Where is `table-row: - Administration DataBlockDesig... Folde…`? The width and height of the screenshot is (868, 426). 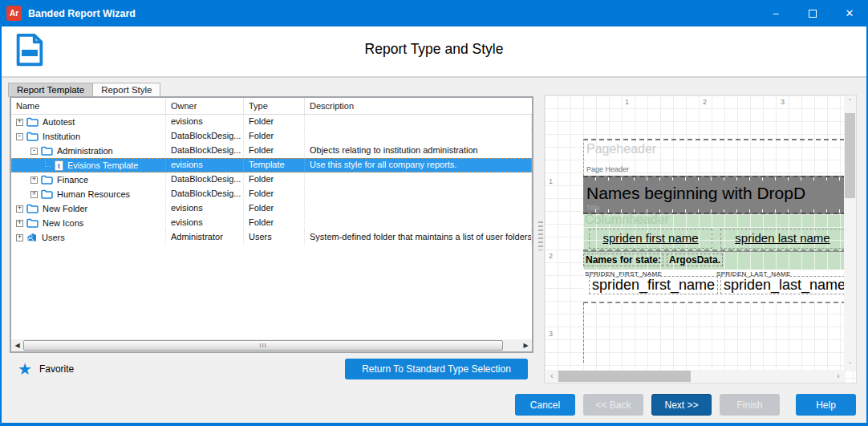 table-row: - Administration DataBlockDesig... Folde… is located at coordinates (271, 151).